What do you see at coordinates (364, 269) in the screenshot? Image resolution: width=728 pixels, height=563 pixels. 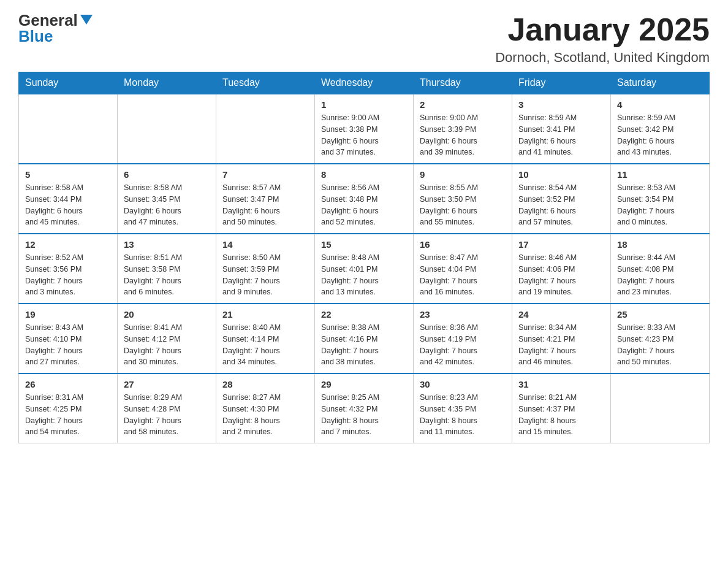 I see `week-row-3: 12Sunrise: 8:52 AMSunset: 3:56 PMDayligh…` at bounding box center [364, 269].